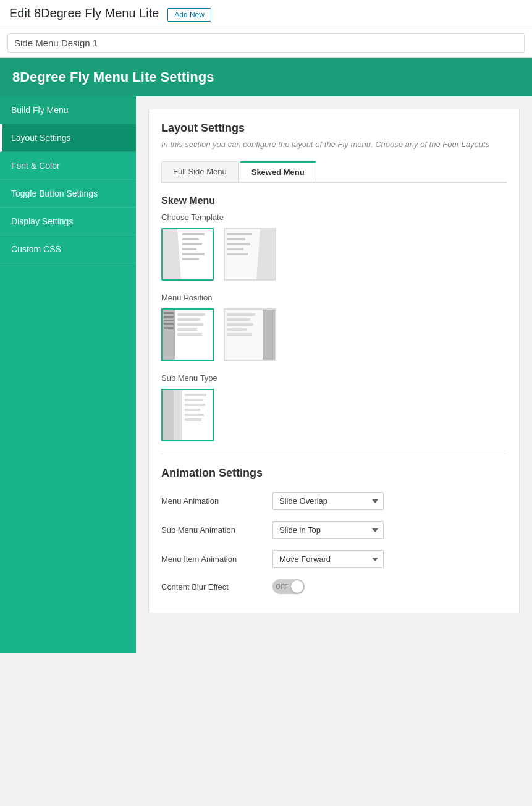 The image size is (532, 806). What do you see at coordinates (68, 166) in the screenshot?
I see `sidebar-item-font-color: Font & Color` at bounding box center [68, 166].